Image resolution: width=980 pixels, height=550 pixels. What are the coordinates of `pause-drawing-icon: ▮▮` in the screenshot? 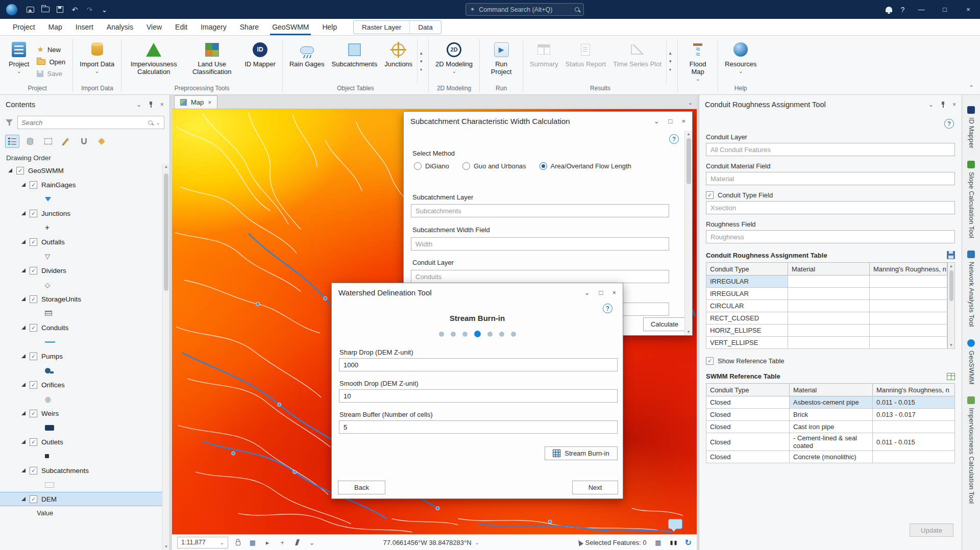 It's located at (674, 543).